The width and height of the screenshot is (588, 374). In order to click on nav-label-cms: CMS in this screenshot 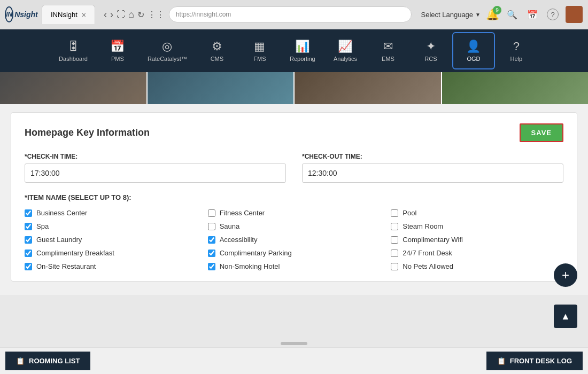, I will do `click(217, 59)`.